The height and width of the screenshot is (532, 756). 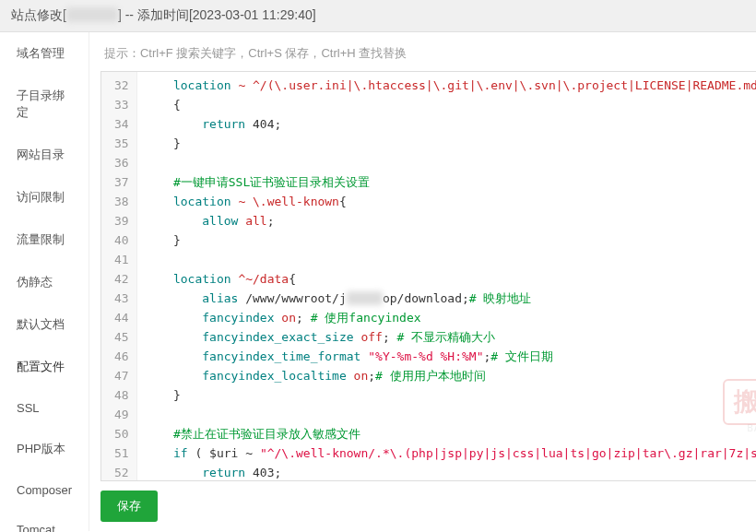 I want to click on sidebar-item-0: 域名管理, so click(x=44, y=53).